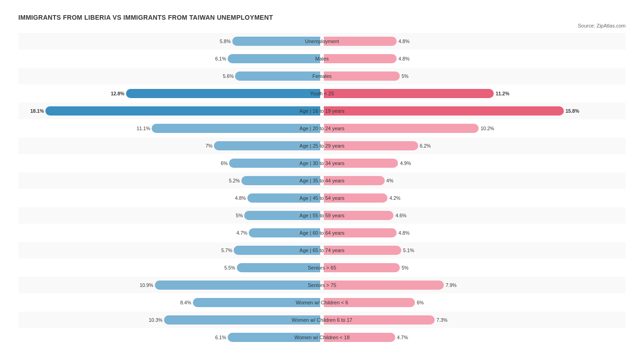  I want to click on chart-row: 5.7% 5.1% Age | 65 to 74 years, so click(322, 250).